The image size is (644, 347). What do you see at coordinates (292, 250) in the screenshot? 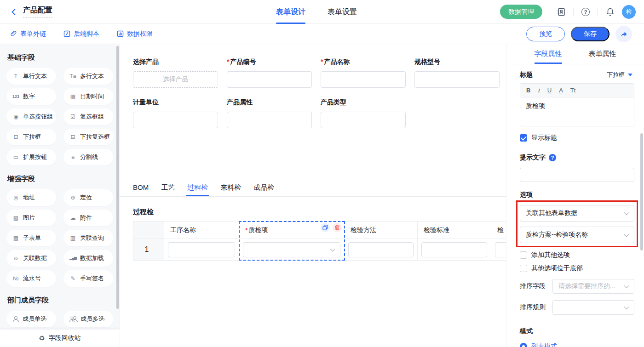
I see `quality-item-cell-dropdown` at bounding box center [292, 250].